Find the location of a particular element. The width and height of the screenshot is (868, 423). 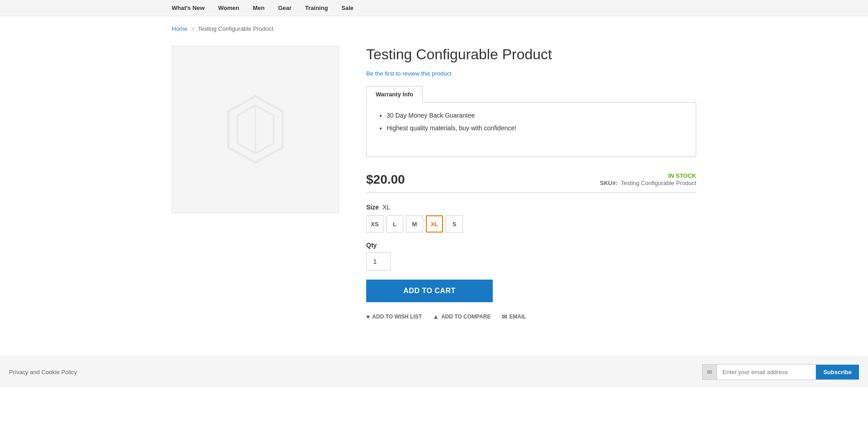

warranty-section: Warranty Info 30 Day Money Back Guarante… is located at coordinates (531, 121).